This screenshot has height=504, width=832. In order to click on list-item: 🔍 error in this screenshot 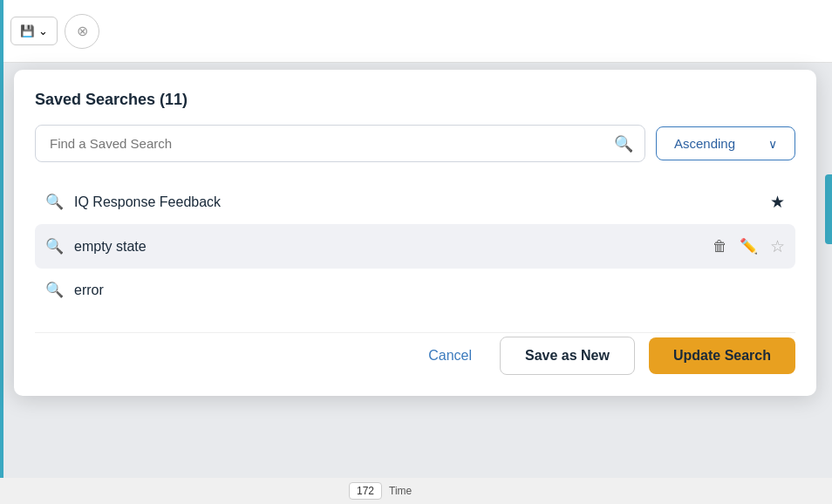, I will do `click(415, 289)`.